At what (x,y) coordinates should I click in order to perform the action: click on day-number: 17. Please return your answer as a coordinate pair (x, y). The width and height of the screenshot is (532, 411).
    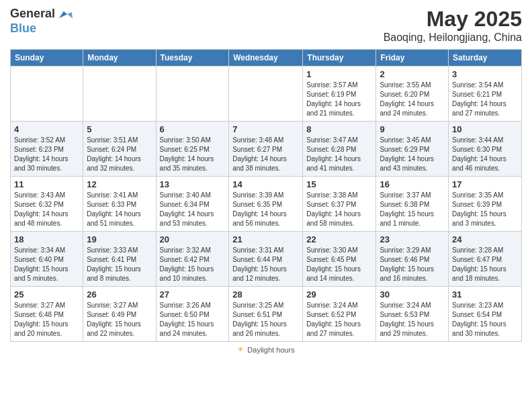
    Looking at the image, I should click on (485, 184).